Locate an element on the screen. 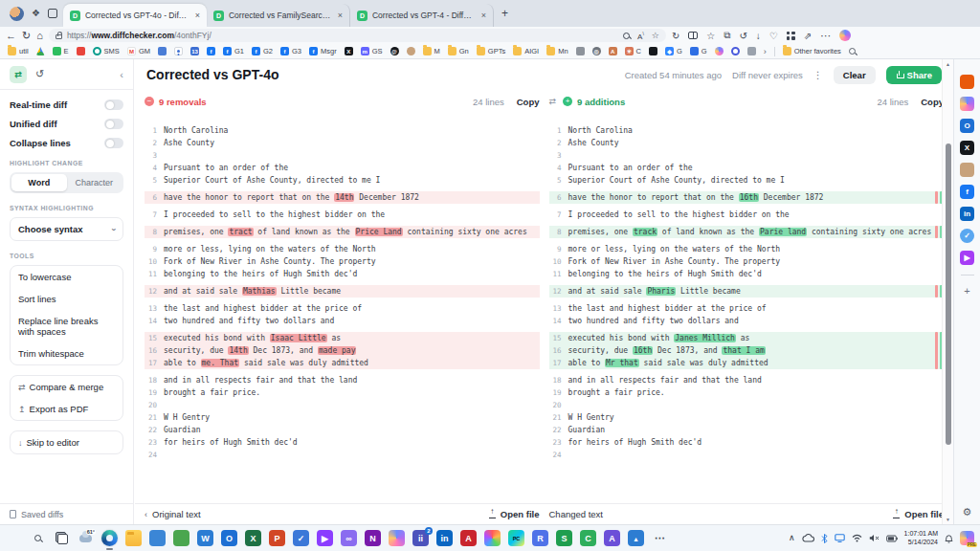 Image resolution: width=980 pixels, height=551 pixels. profile-avatar is located at coordinates (17, 13).